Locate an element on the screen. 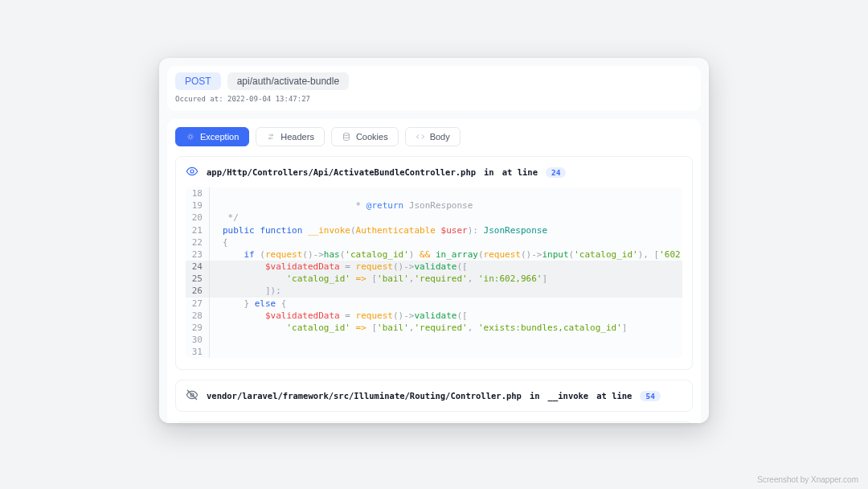 This screenshot has height=489, width=868. code-line: 23 if (request()->has('catalog_id') && i… is located at coordinates (434, 254).